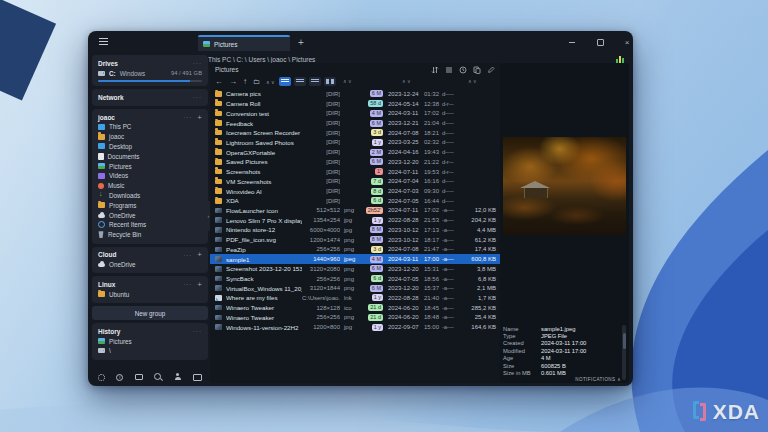  What do you see at coordinates (150, 294) in the screenshot?
I see `sidebar-item-ubuntu: Ubuntu` at bounding box center [150, 294].